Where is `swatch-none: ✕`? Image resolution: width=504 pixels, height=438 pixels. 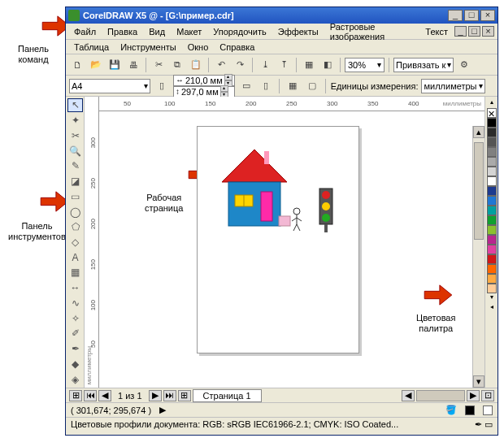 swatch-none: ✕ is located at coordinates (492, 113).